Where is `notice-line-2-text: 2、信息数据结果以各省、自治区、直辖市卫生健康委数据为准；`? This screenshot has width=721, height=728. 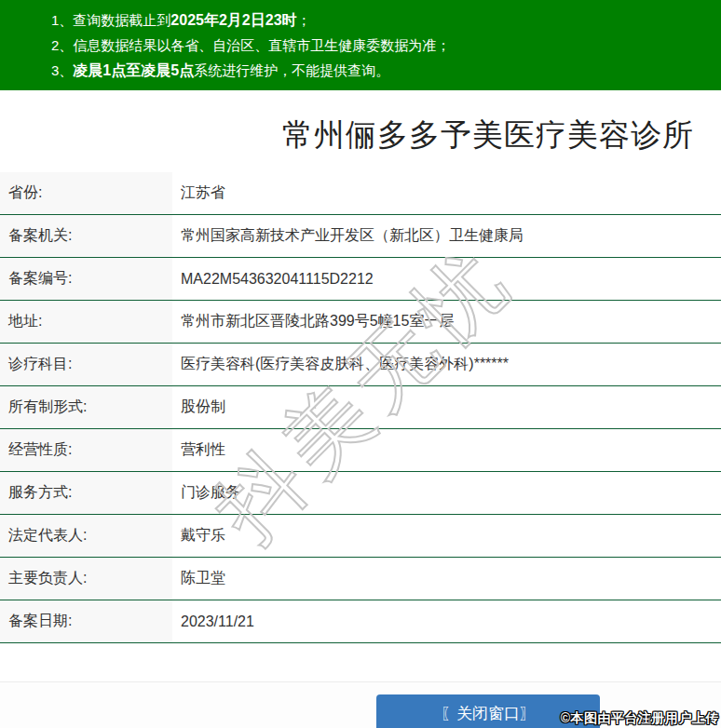 notice-line-2-text: 2、信息数据结果以各省、自治区、直辖市卫生健康委数据为准； is located at coordinates (251, 45).